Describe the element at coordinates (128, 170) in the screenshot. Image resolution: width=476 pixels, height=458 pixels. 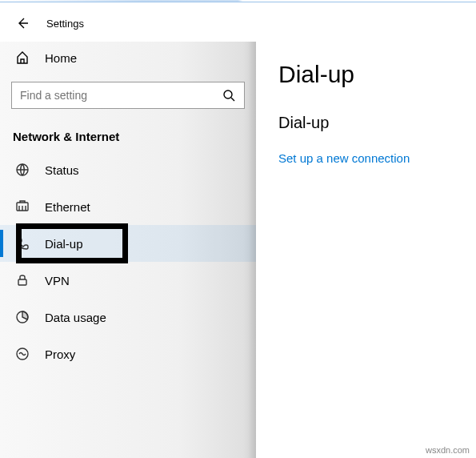
I see `sidebar-item-status: Status` at that location.